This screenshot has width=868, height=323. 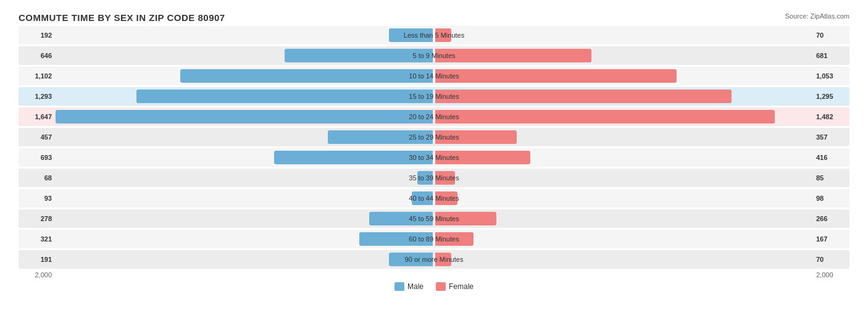 What do you see at coordinates (415, 287) in the screenshot?
I see `legend-male-label: Male` at bounding box center [415, 287].